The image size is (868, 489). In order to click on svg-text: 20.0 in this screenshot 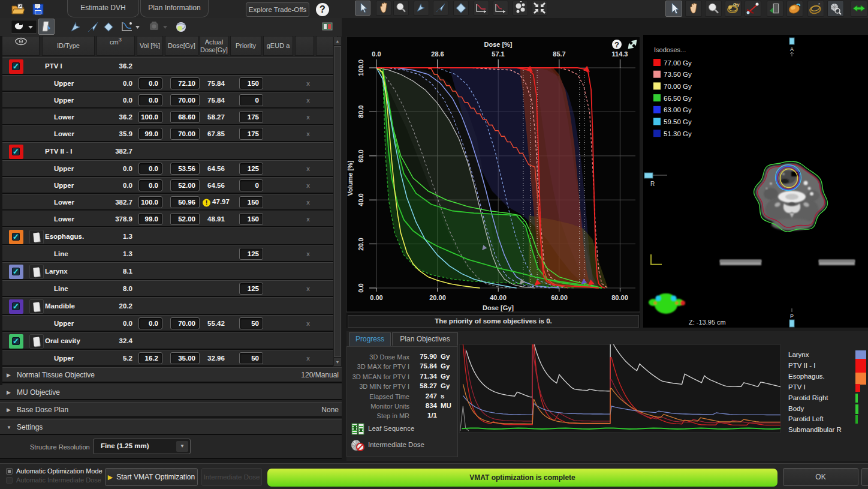, I will do `click(361, 244)`.